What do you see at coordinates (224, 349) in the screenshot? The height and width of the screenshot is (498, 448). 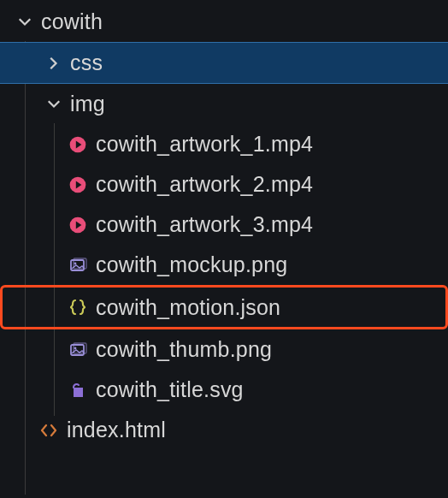 I see `file-item: cowith_thumb.png` at bounding box center [224, 349].